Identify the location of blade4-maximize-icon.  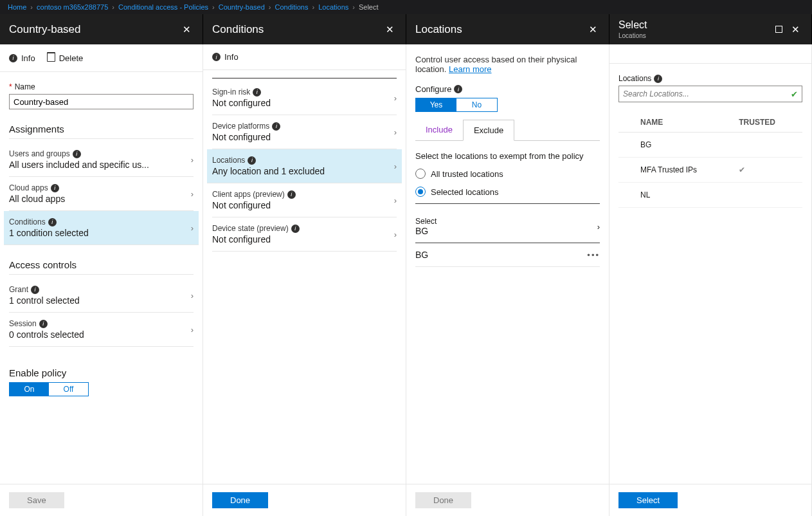
(779, 30).